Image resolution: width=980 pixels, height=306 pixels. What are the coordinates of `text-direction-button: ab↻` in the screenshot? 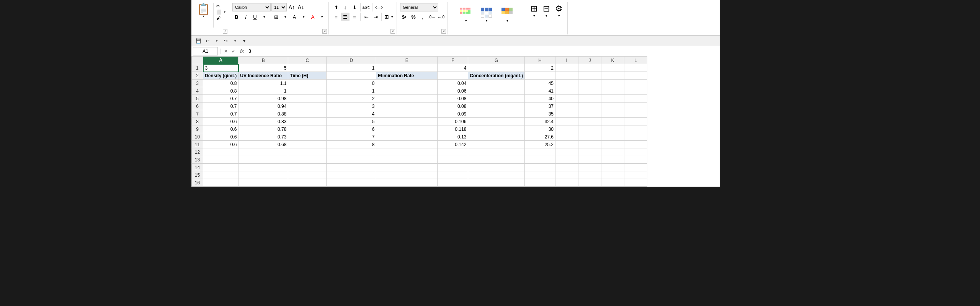 It's located at (366, 7).